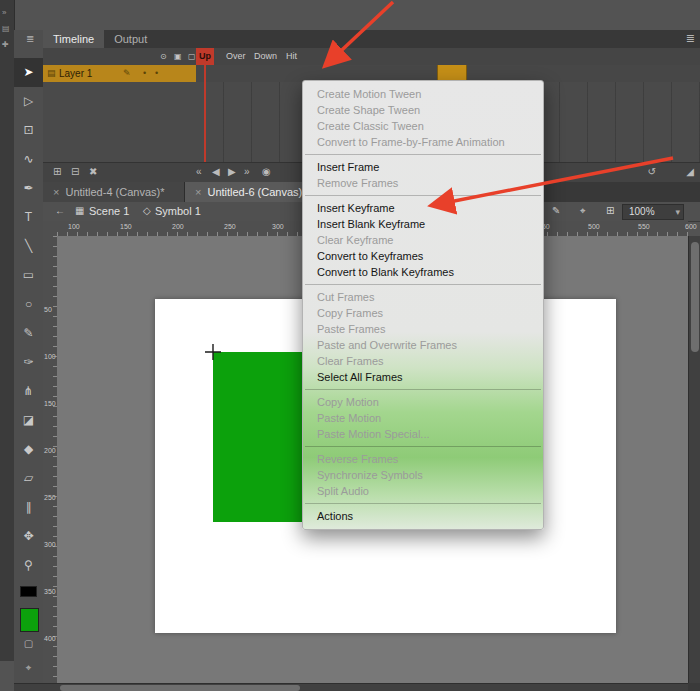 The width and height of the screenshot is (700, 691). What do you see at coordinates (28, 566) in the screenshot?
I see `zoom-tool-icon: ⚲` at bounding box center [28, 566].